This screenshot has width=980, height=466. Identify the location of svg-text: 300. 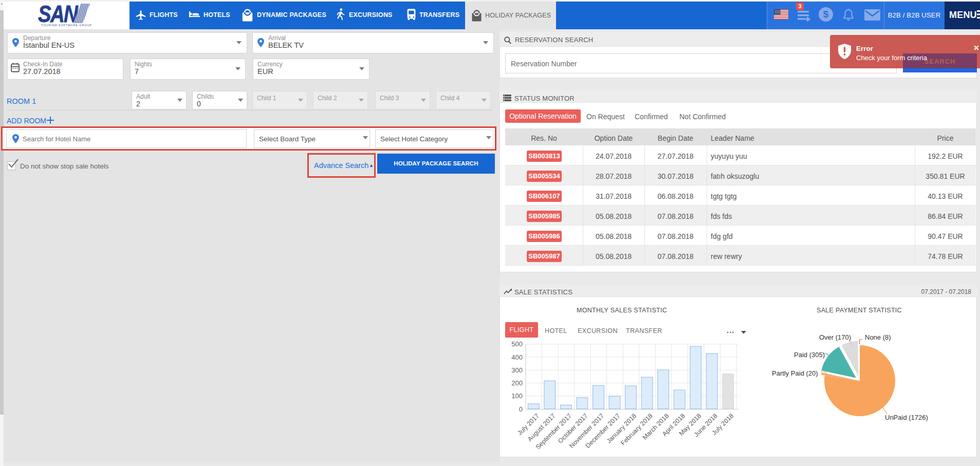
(517, 370).